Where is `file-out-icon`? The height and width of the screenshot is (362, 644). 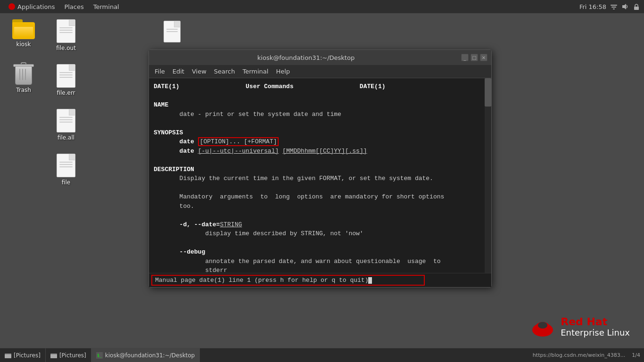
file-out-icon is located at coordinates (66, 31).